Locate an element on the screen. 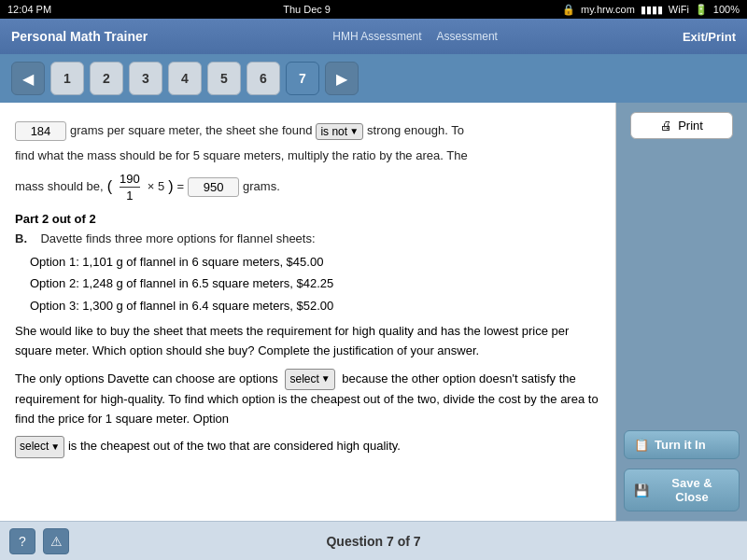  battery-icon: 🔋 is located at coordinates (701, 9).